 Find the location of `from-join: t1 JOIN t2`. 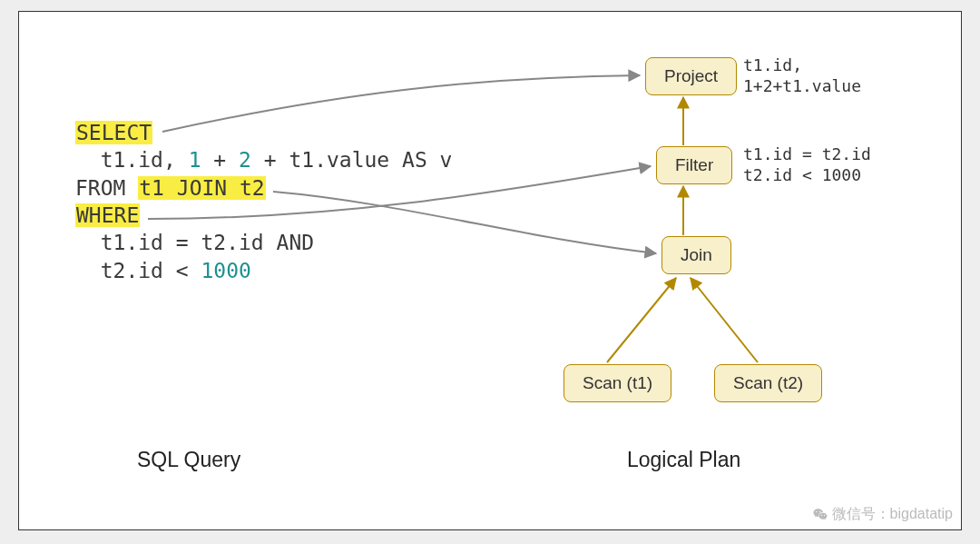

from-join: t1 JOIN t2 is located at coordinates (201, 188).